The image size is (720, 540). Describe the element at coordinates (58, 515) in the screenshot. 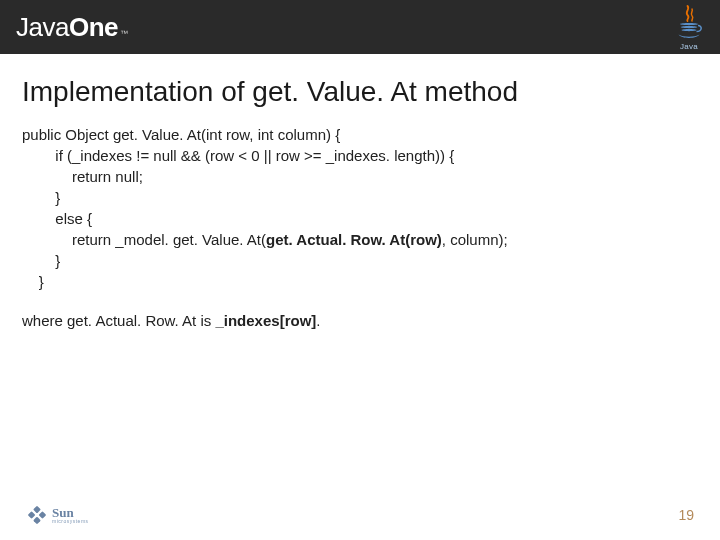

I see `sun-logo: Sun microsystems` at that location.